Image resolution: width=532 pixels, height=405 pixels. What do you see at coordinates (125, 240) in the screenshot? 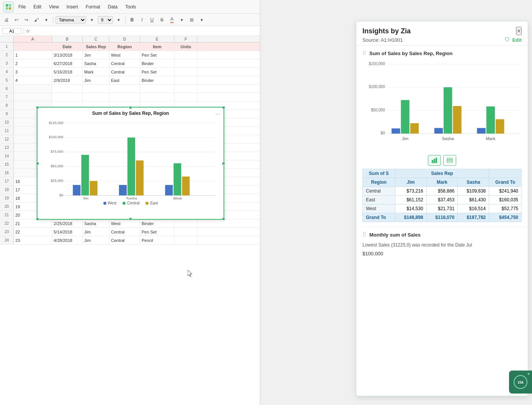
I see `cell-24d: Central` at bounding box center [125, 240].